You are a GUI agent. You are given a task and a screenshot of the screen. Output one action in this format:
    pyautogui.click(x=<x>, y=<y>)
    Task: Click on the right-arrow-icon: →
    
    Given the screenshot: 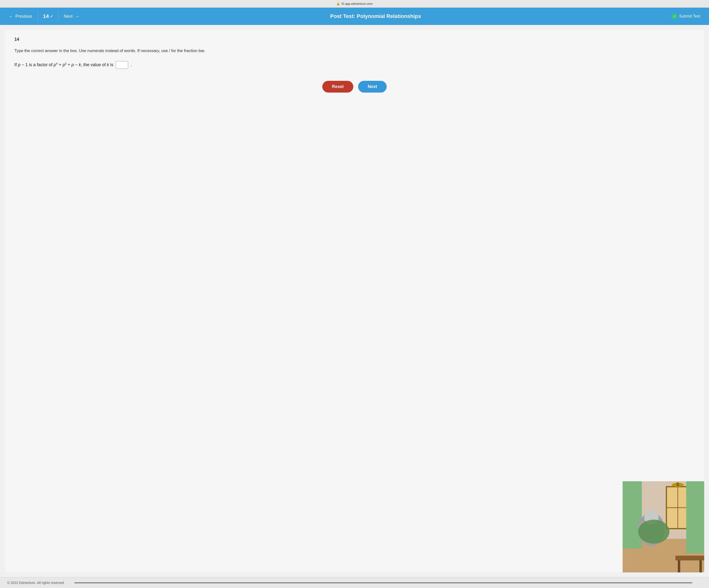 What is the action you would take?
    pyautogui.click(x=77, y=17)
    